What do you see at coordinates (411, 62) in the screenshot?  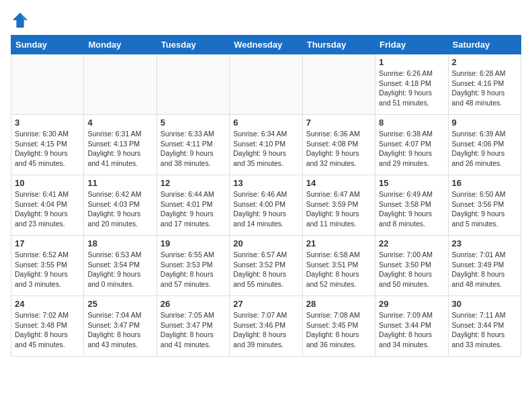 I see `day-number: 1` at bounding box center [411, 62].